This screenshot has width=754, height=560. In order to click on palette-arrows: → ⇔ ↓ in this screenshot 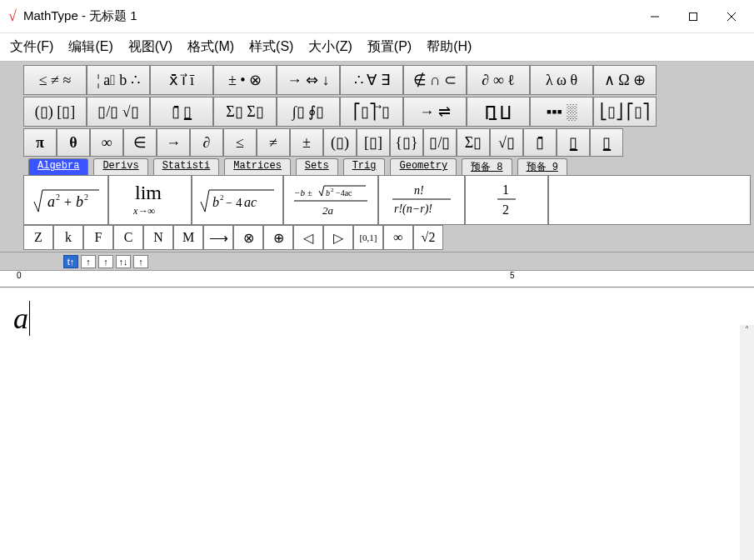, I will do `click(308, 80)`.